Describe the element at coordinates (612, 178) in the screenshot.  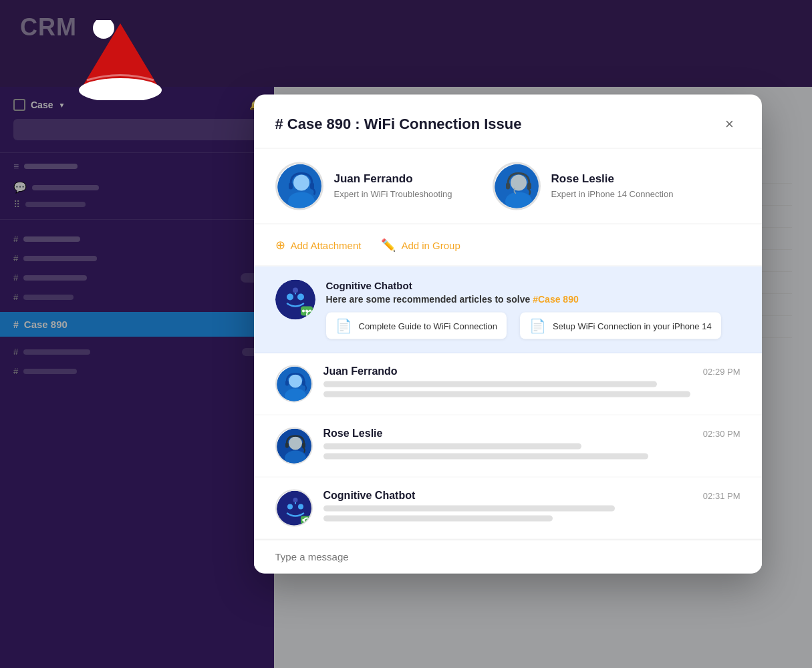
I see `agent-name-rose: Rose Leslie` at that location.